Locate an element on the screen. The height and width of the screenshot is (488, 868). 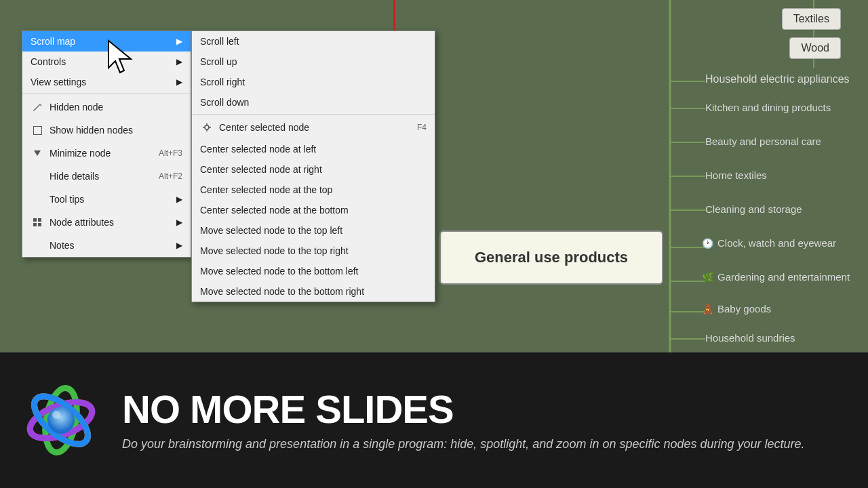
banner-title: NO MORE SLIDES is located at coordinates (485, 409).